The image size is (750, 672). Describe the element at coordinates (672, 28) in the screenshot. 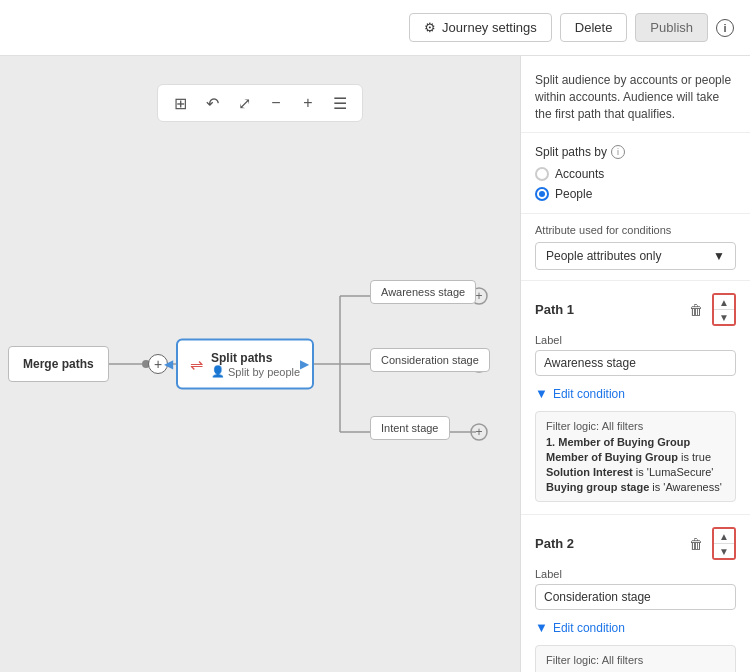

I see `publish-button: Publish` at that location.